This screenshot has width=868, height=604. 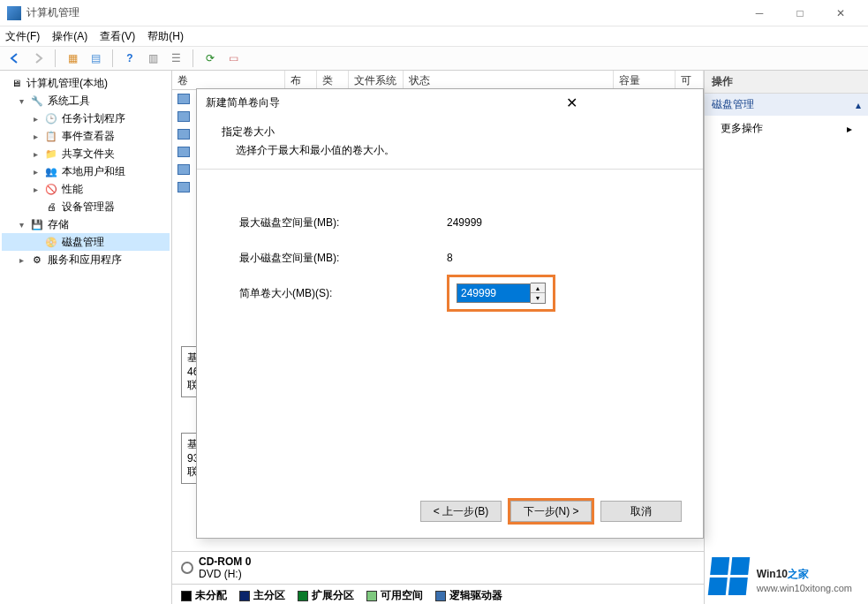 I want to click on refresh-icon: ⟳, so click(x=210, y=58).